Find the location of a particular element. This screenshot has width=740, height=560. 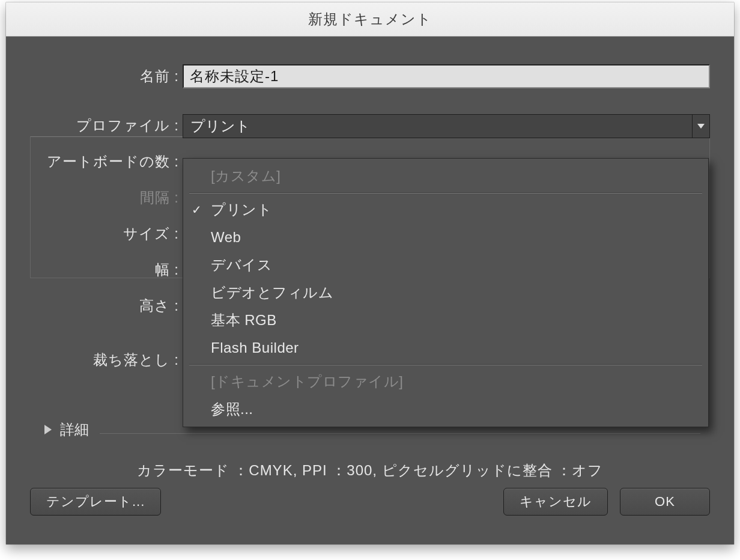

disclosure-triangle-icon is located at coordinates (48, 430).